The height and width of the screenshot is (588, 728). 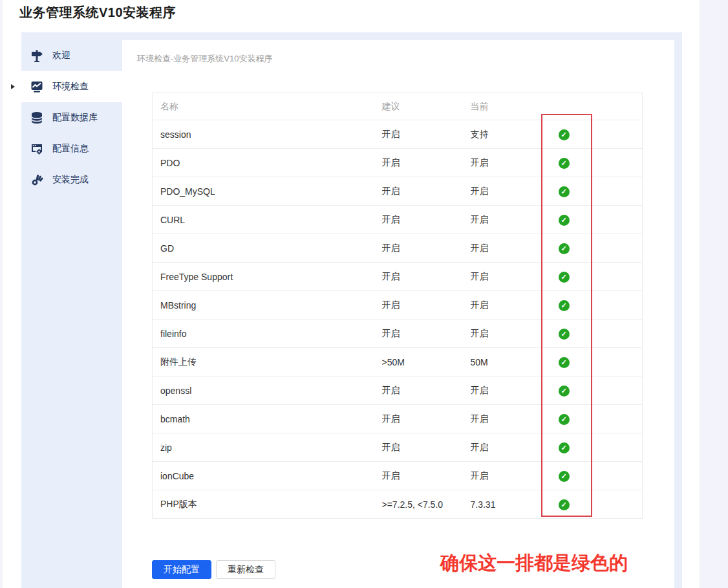 I want to click on row-suggested: >50M, so click(x=427, y=362).